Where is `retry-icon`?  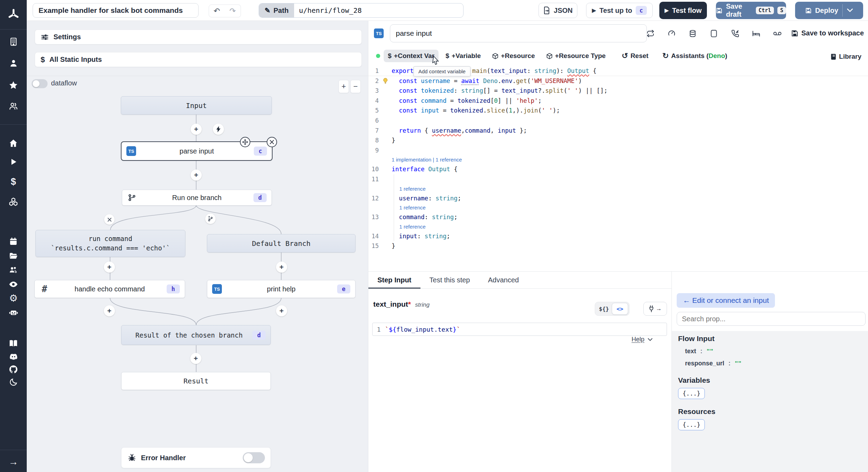 retry-icon is located at coordinates (650, 33).